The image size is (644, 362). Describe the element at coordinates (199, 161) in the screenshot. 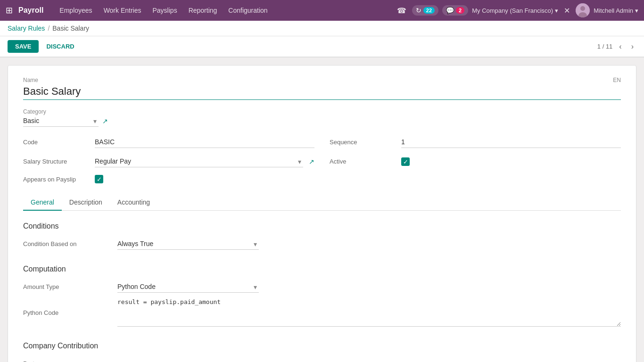

I see `salary-structure-select-wrapper: Regular Pay` at that location.